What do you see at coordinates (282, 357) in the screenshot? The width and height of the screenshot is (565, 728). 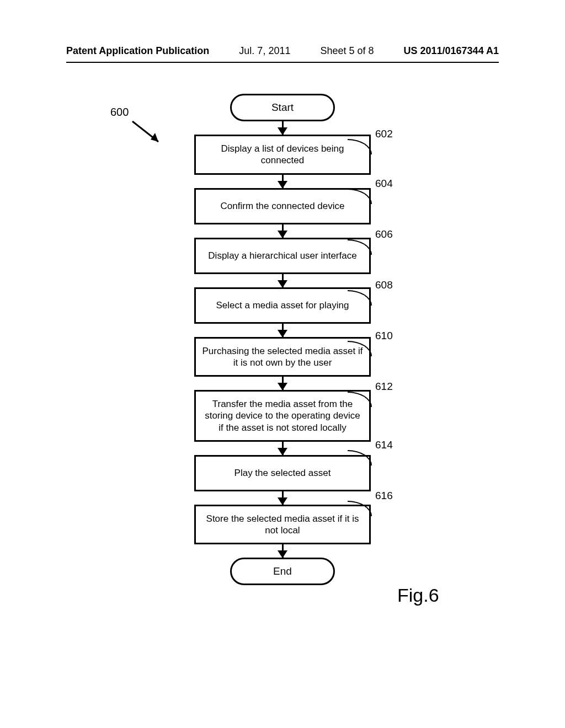 I see `step-text: Purchasing the selected media asset if i…` at bounding box center [282, 357].